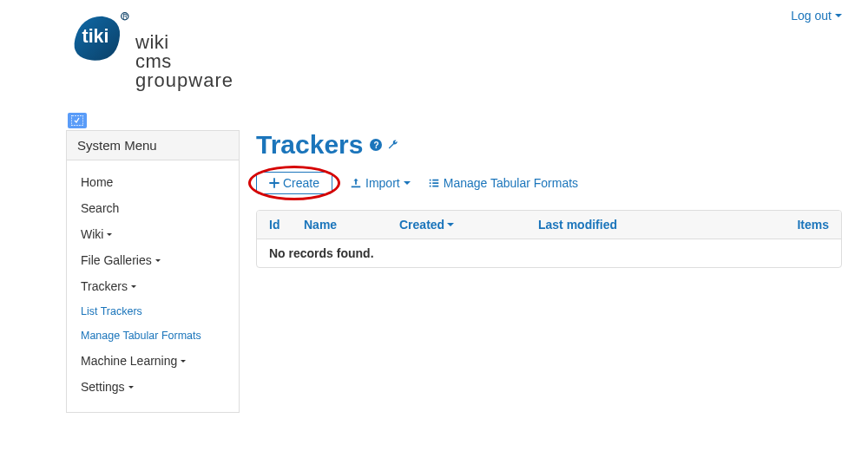 This screenshot has height=451, width=868. I want to click on th-items: Items, so click(803, 225).